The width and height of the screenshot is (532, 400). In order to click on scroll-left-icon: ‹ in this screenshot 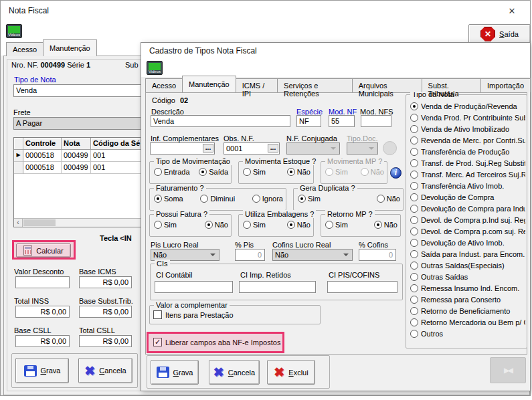, I will do `click(19, 223)`.